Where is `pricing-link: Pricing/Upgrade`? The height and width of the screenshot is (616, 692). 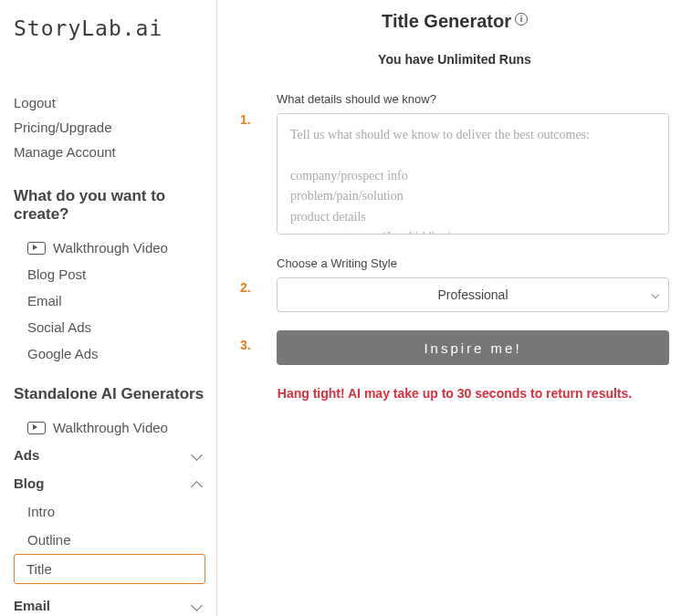
pricing-link: Pricing/Upgrade is located at coordinates (115, 128).